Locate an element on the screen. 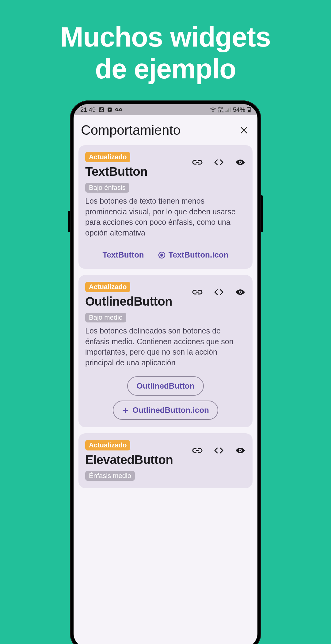 The height and width of the screenshot is (644, 331). demo-outlinedbutton-icon-label: OutlinedButton.icon is located at coordinates (171, 410).